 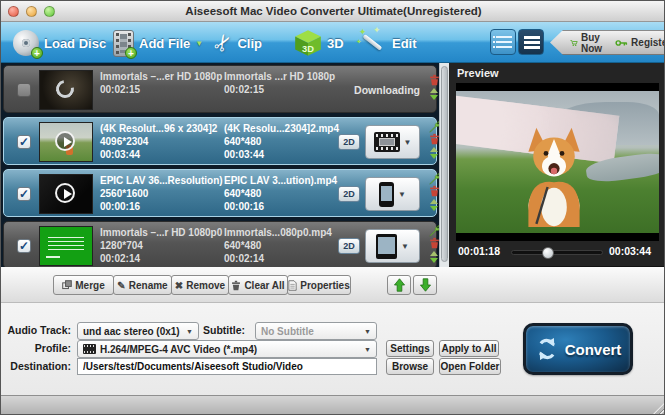 What do you see at coordinates (227, 366) in the screenshot?
I see `destination-input` at bounding box center [227, 366].